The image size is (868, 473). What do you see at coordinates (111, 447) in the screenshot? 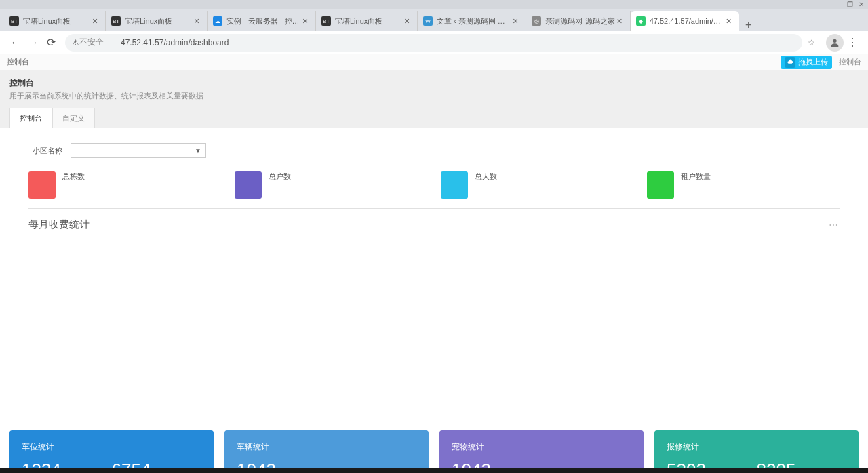
I see `card-title: 车位统计` at bounding box center [111, 447].